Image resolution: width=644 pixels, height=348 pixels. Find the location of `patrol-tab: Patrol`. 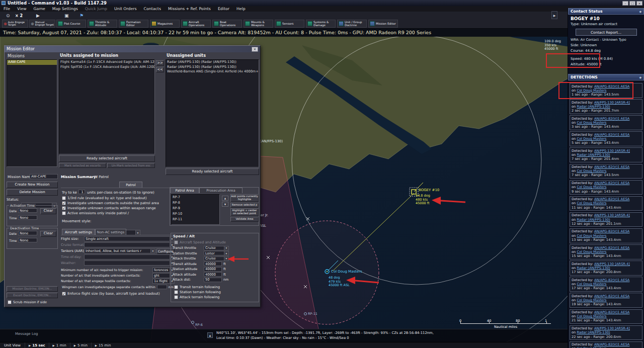

patrol-tab: Patrol is located at coordinates (131, 185).